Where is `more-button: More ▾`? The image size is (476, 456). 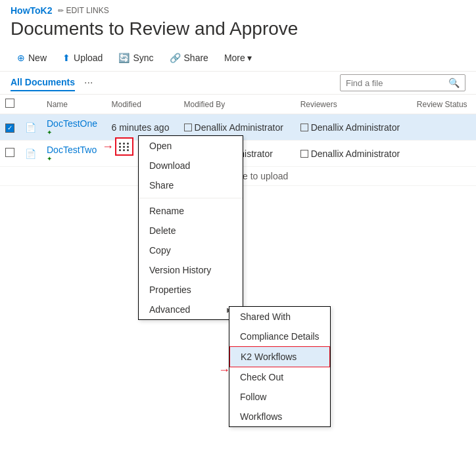
more-button: More ▾ is located at coordinates (238, 58).